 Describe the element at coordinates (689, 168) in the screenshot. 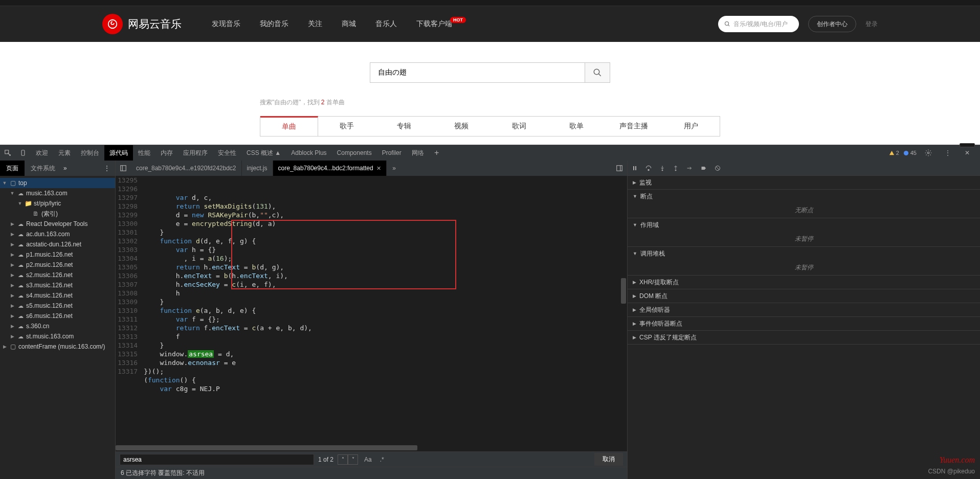

I see `step-icon` at that location.